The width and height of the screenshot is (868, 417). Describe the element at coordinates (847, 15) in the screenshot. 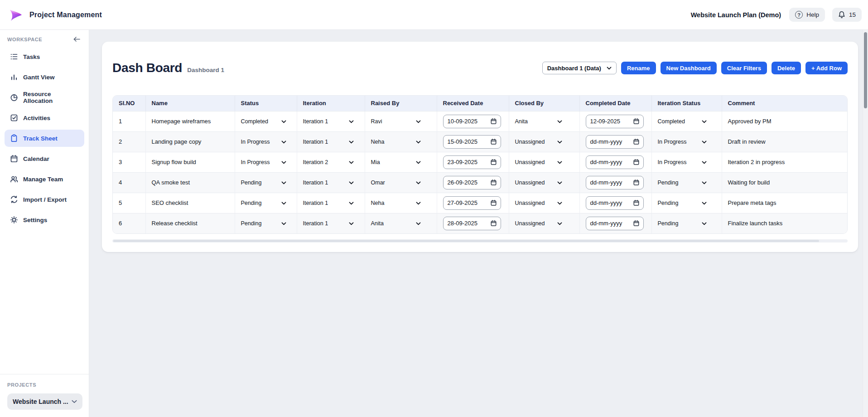

I see `notifications-button: 15` at that location.